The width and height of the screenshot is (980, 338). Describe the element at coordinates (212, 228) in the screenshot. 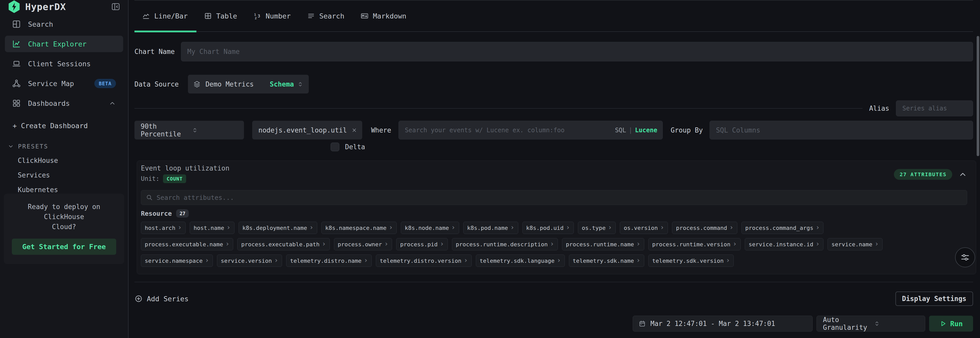

I see `attribute-chip: host.name ›` at that location.